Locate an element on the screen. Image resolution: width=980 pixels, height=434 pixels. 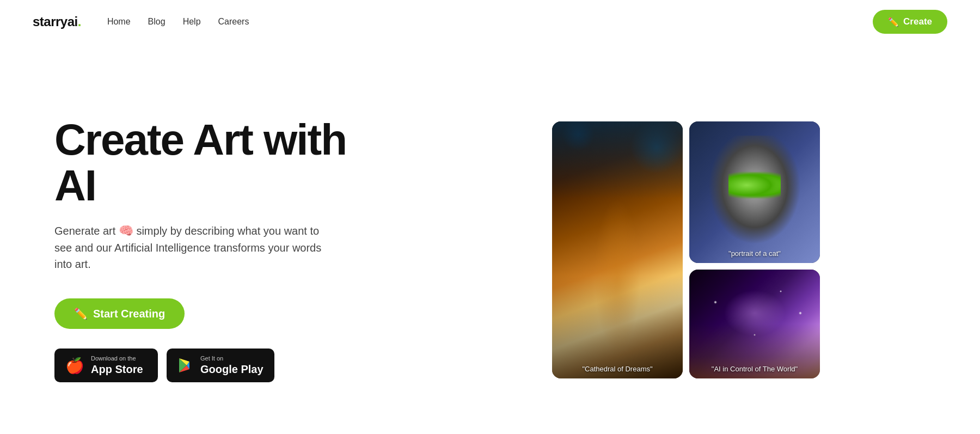
image-card-space: "AI in Control of The World" is located at coordinates (755, 324).